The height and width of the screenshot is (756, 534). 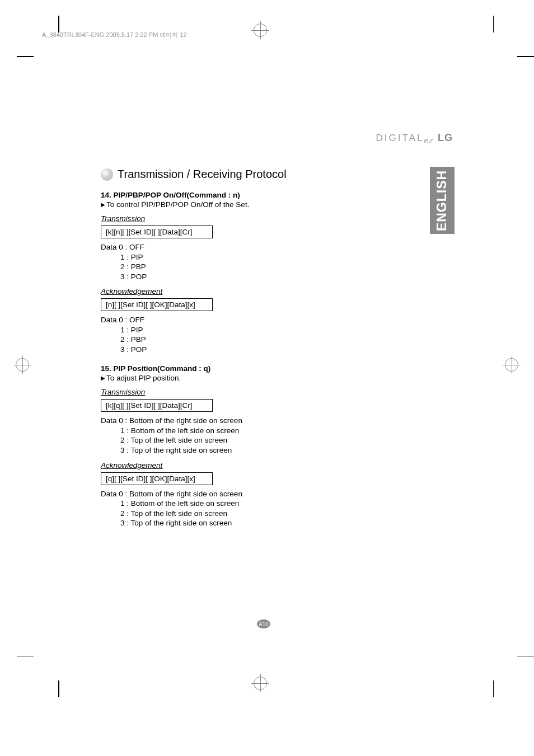 What do you see at coordinates (157, 405) in the screenshot?
I see `transmission-code-box: [k][q][ ][Set ID][ ][Data][Cr]` at bounding box center [157, 405].